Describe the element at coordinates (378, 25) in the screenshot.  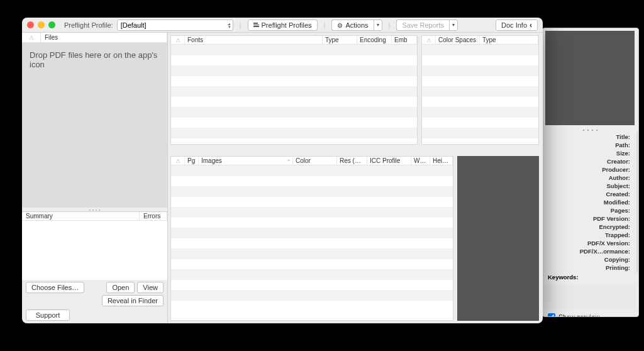
I see `actions-caret` at that location.